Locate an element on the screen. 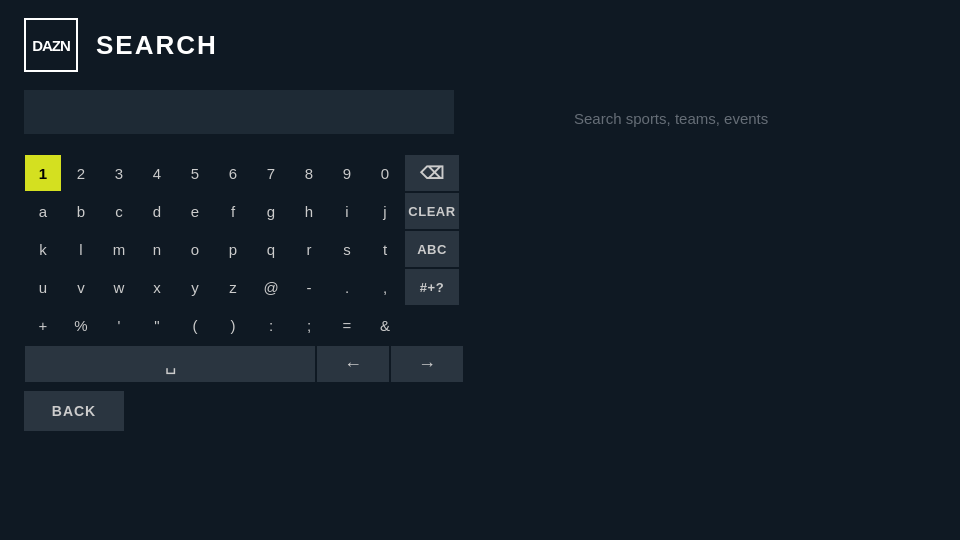  key-s: s is located at coordinates (347, 249).